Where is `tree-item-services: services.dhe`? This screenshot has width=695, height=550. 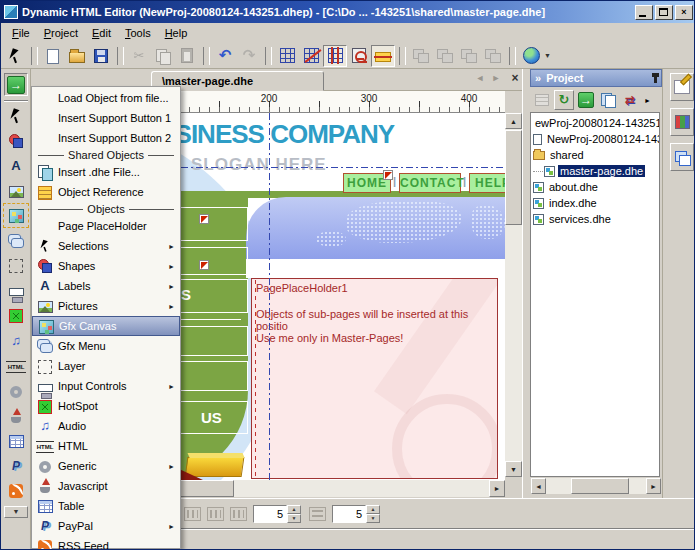 tree-item-services: services.dhe is located at coordinates (595, 219).